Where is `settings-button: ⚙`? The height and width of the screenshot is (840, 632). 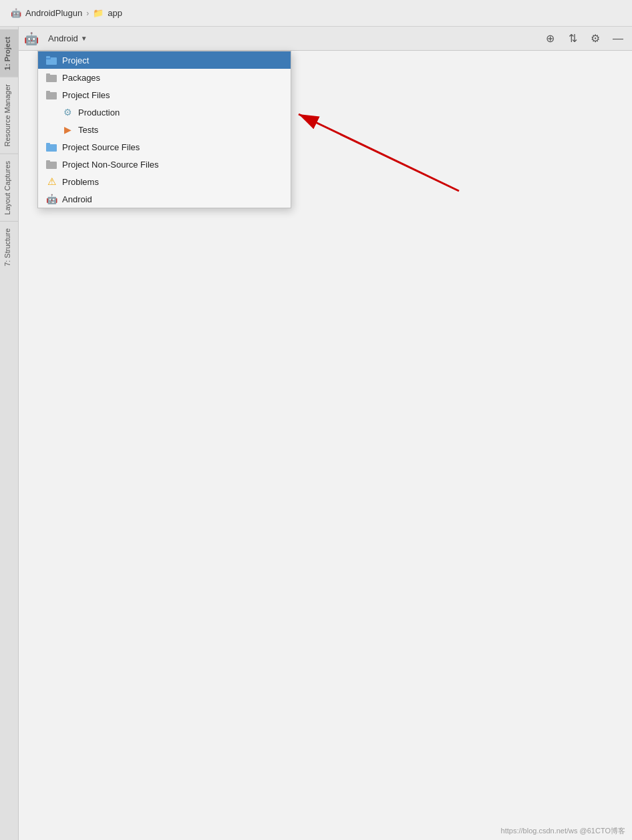 settings-button: ⚙ is located at coordinates (595, 39).